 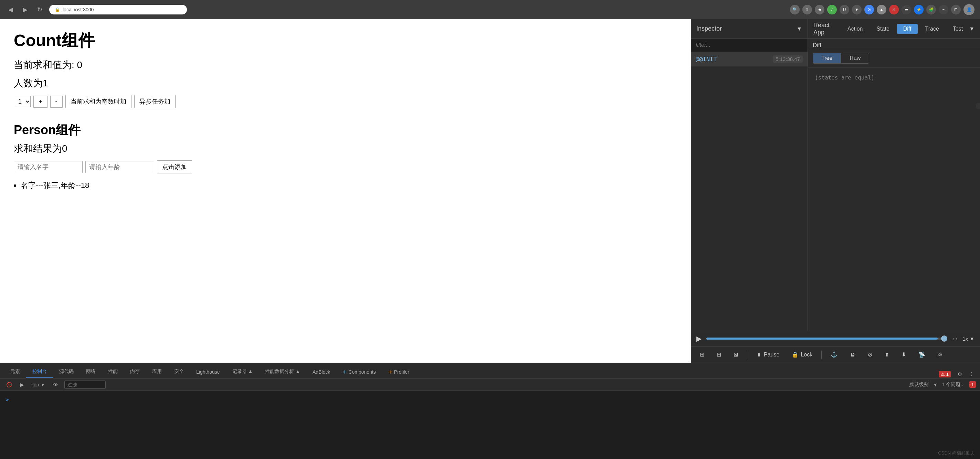 I want to click on raw-view-tab: Raw, so click(x=855, y=58).